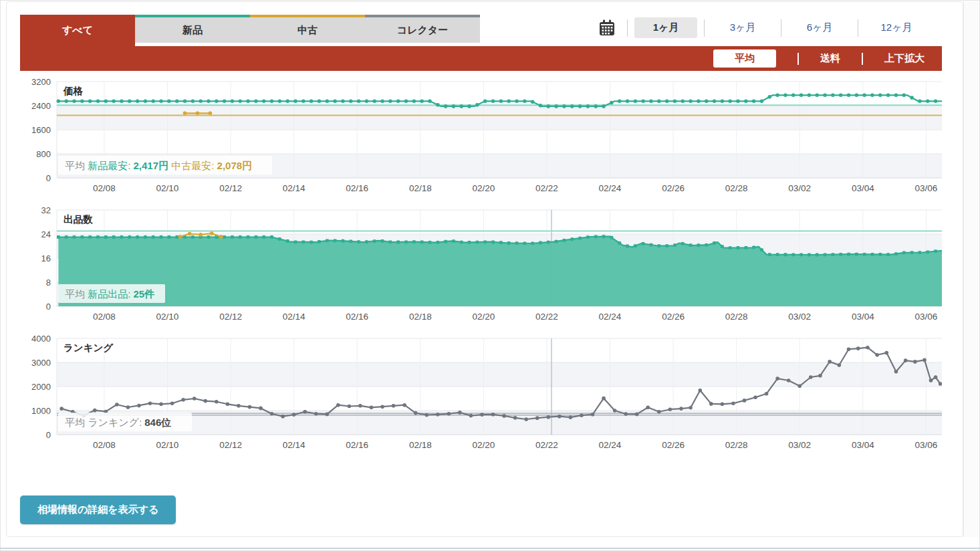  Describe the element at coordinates (46, 234) in the screenshot. I see `svg-text: 24` at that location.